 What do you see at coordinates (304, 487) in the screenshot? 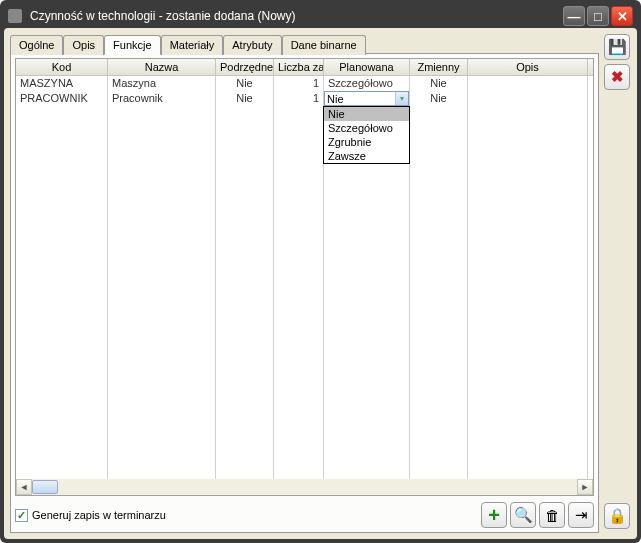
I see `horizontal-scrollbar: ◄ ►` at bounding box center [304, 487].